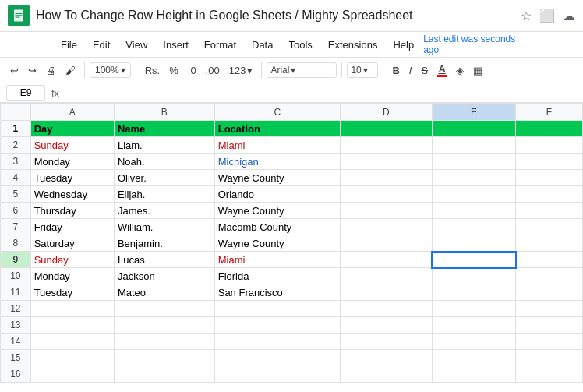 This screenshot has height=392, width=583. Describe the element at coordinates (474, 358) in the screenshot. I see `cell-e15` at that location.